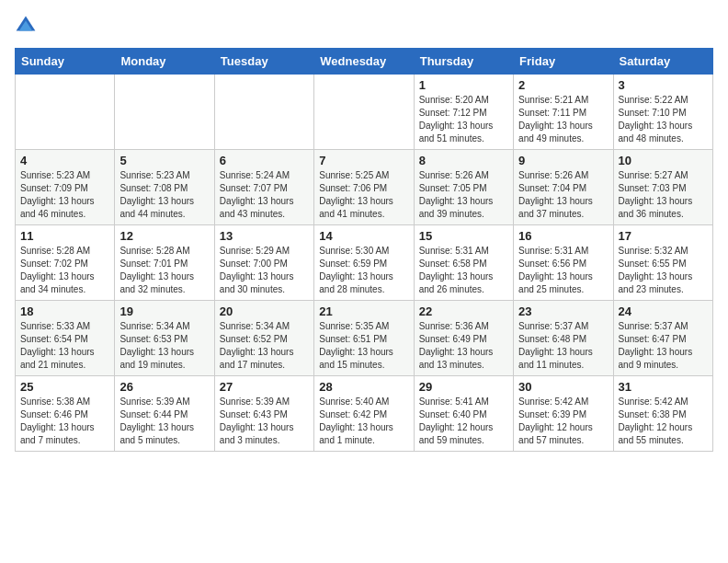 The width and height of the screenshot is (728, 563). What do you see at coordinates (165, 263) in the screenshot?
I see `calendar-cell: 12Sunrise: 5:28 AM Sunset: 7:01 PM Dayli…` at bounding box center [165, 263].